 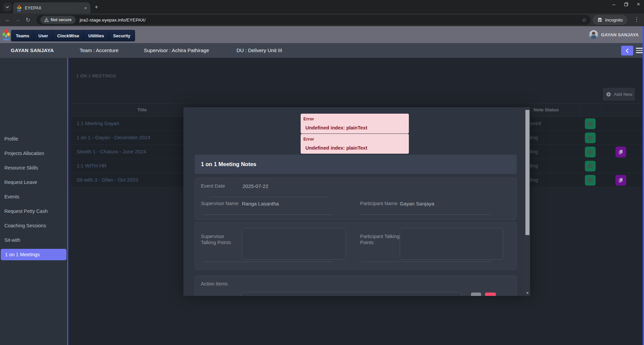 What do you see at coordinates (637, 20) in the screenshot?
I see `browser-menu-icon: ⋮` at bounding box center [637, 20].